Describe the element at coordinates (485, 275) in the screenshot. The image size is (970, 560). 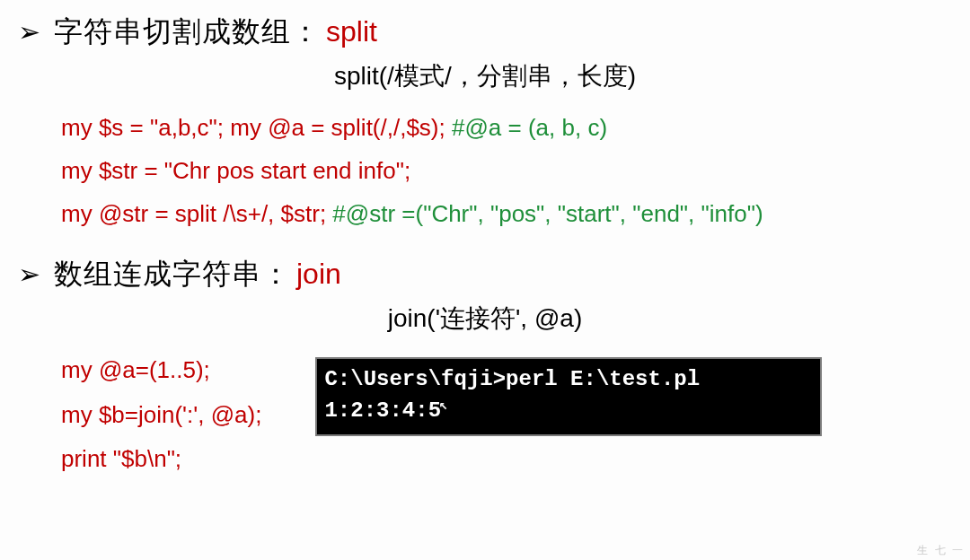
I see `bullet-join: ➢ 数组连成字符串： join` at that location.